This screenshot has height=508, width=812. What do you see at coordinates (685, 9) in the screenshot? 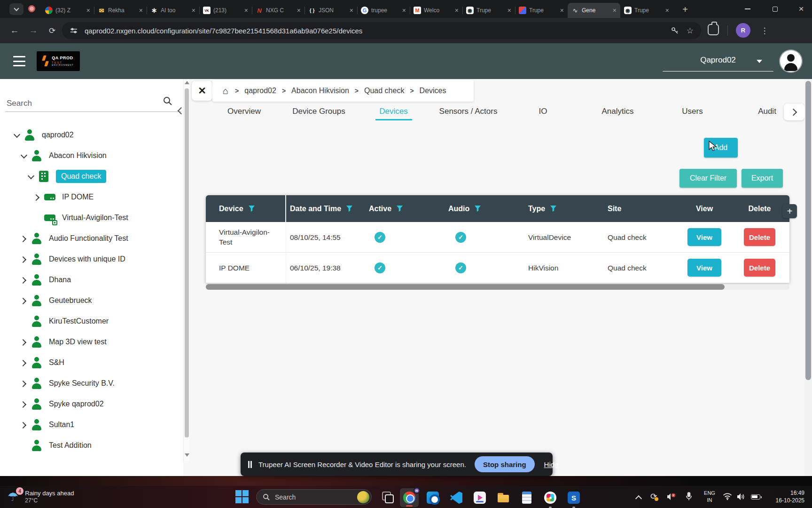
I see `new-tab-button: +` at bounding box center [685, 9].